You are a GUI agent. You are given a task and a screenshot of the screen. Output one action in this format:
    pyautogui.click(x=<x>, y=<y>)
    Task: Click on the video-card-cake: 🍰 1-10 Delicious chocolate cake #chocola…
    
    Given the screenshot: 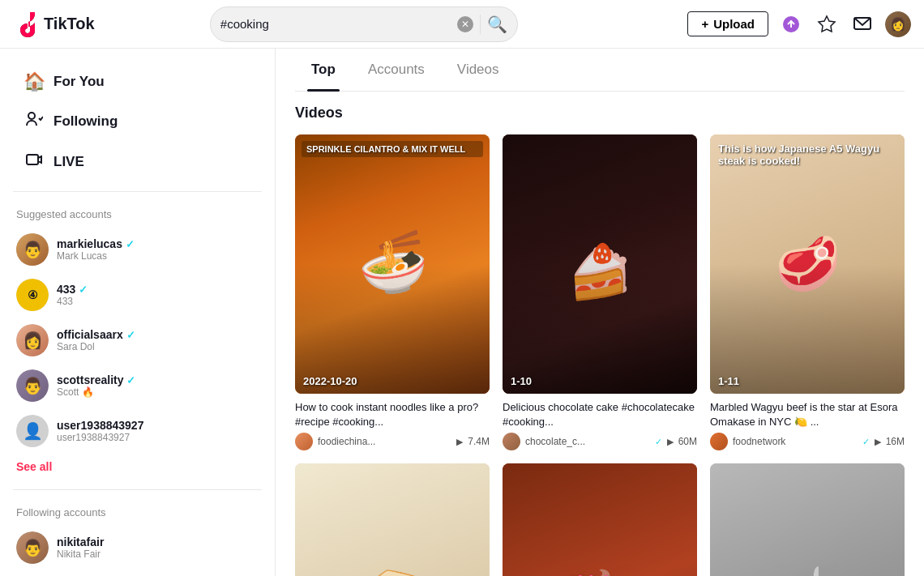 What is the action you would take?
    pyautogui.click(x=600, y=292)
    